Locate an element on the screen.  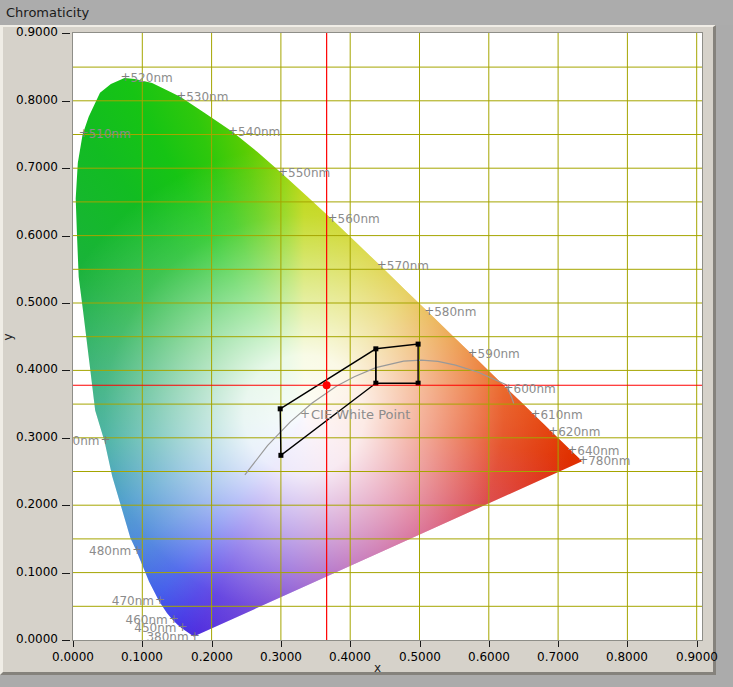
y-axis-title: y is located at coordinates (8, 336).